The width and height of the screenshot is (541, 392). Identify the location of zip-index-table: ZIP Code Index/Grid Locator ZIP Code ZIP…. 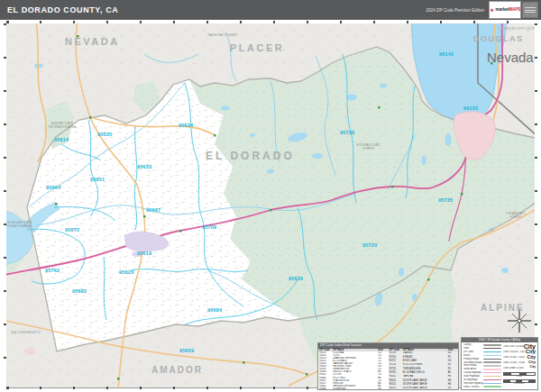
(388, 366).